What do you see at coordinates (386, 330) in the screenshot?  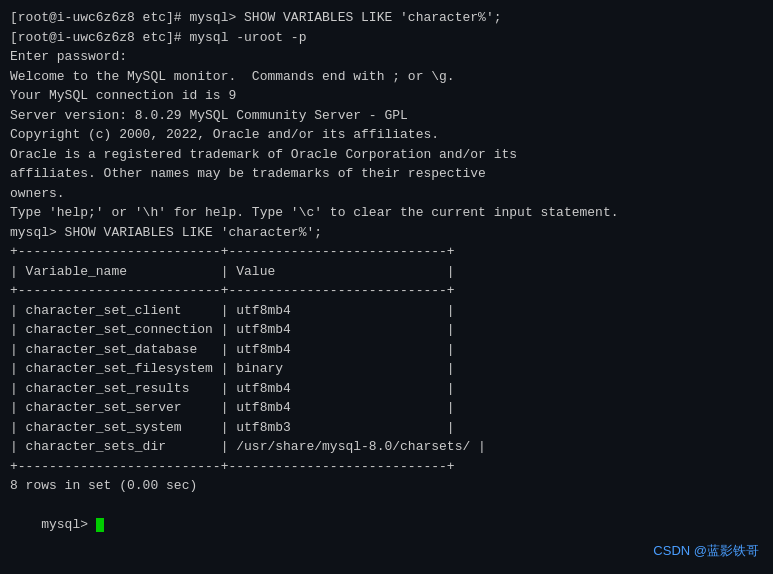 I see `terminal-line-21: | character_set_connection | utf8mb4 |` at bounding box center [386, 330].